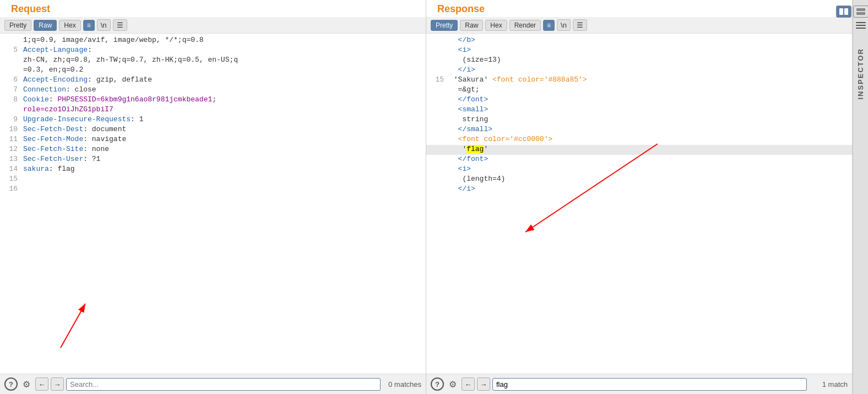 This screenshot has width=868, height=394. I want to click on code-token: <font color='#cc0000'>, so click(501, 139).